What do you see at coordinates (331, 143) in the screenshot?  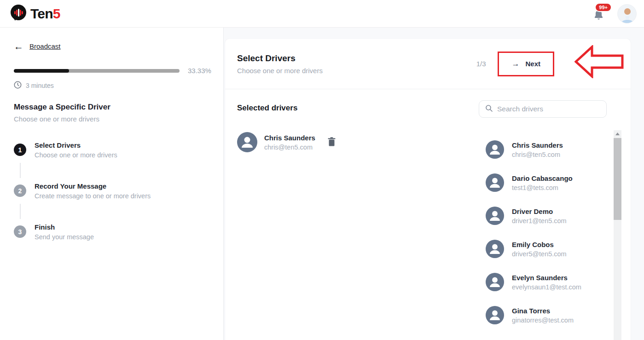 I see `remove-driver-button` at bounding box center [331, 143].